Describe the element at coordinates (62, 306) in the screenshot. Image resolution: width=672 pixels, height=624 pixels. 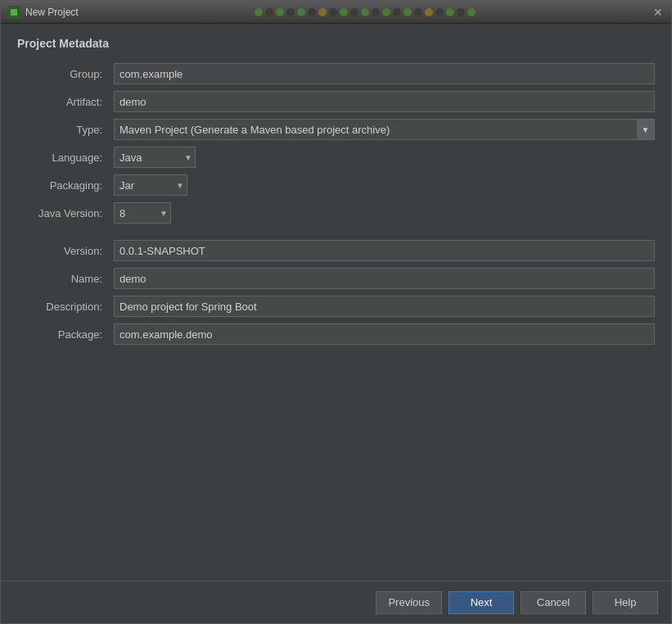
I see `description-label: Description:` at that location.